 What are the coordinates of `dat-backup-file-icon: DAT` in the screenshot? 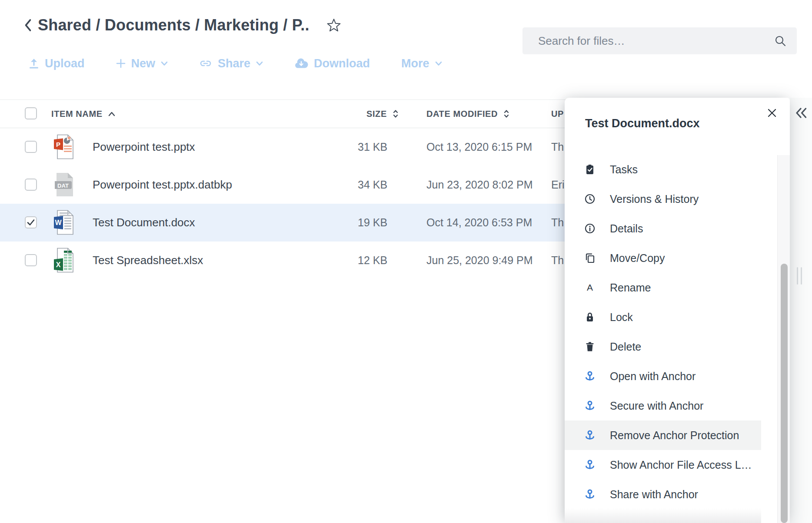 It's located at (63, 185).